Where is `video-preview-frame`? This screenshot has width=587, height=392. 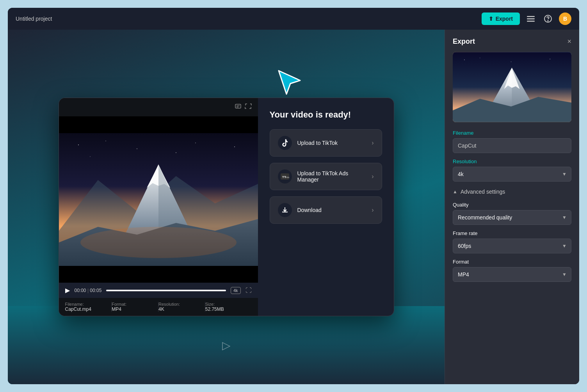
video-preview-frame is located at coordinates (158, 200).